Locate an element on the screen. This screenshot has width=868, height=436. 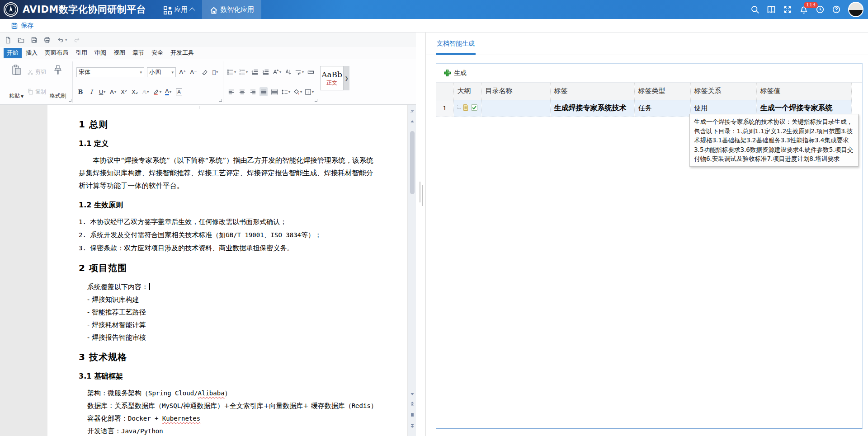
subscript-button: X₂ is located at coordinates (135, 92).